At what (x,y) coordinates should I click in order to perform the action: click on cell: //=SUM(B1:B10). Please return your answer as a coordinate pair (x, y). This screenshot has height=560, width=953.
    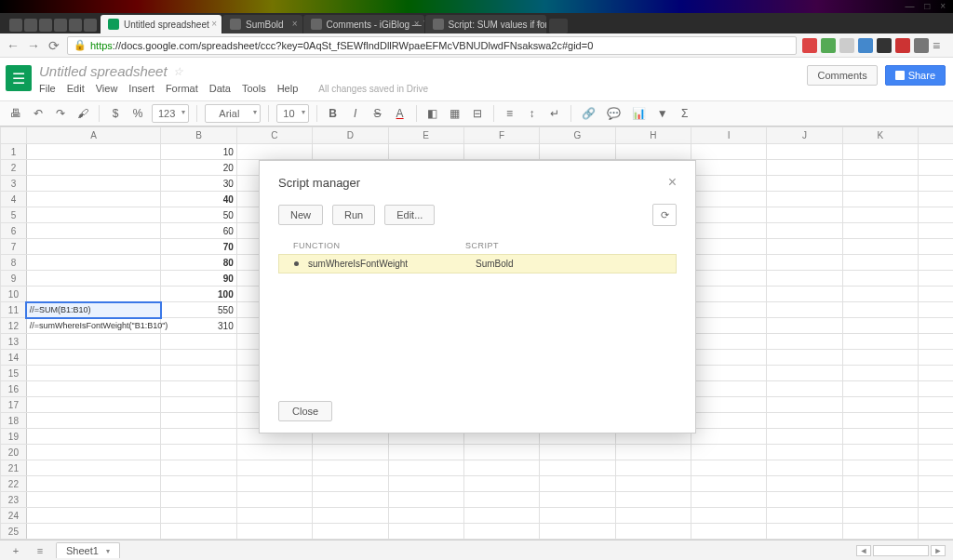
    Looking at the image, I should click on (93, 311).